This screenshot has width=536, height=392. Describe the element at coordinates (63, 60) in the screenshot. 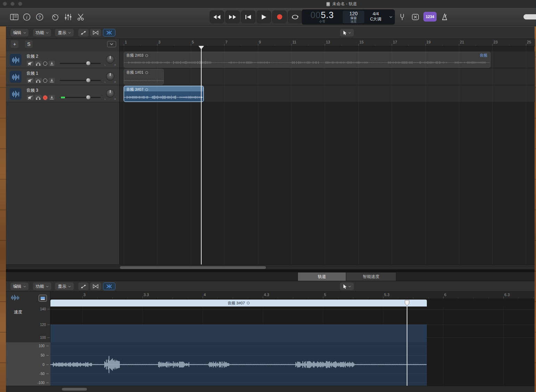

I see `track-header-audio-2: 音频 2 L R` at that location.